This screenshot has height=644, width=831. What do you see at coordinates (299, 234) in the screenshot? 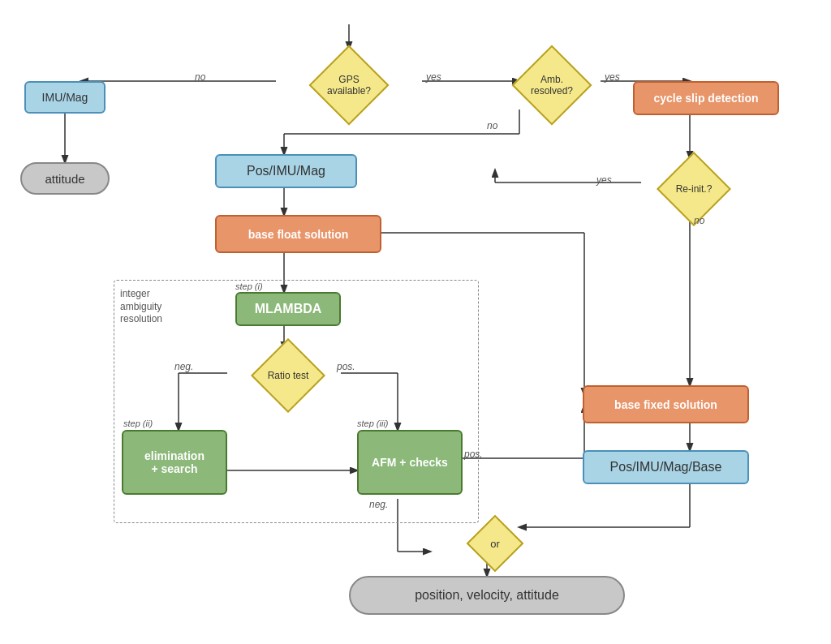
I see `base-float-box: base float solution` at bounding box center [299, 234].